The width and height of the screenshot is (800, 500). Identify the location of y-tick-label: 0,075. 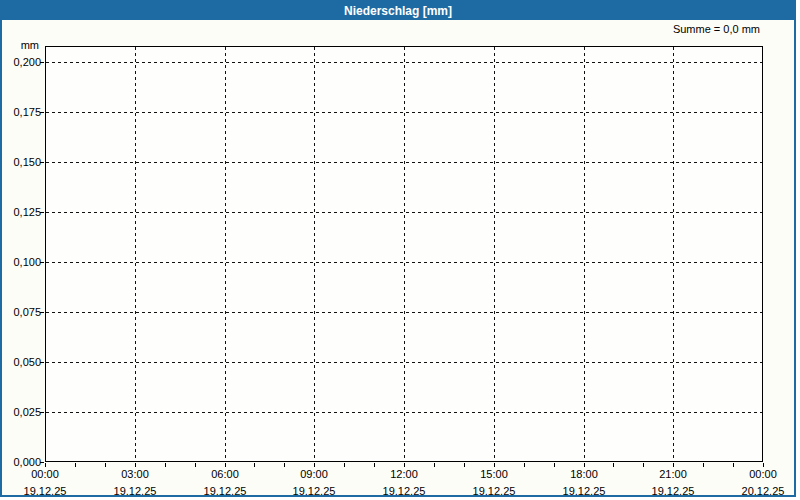
(22, 312).